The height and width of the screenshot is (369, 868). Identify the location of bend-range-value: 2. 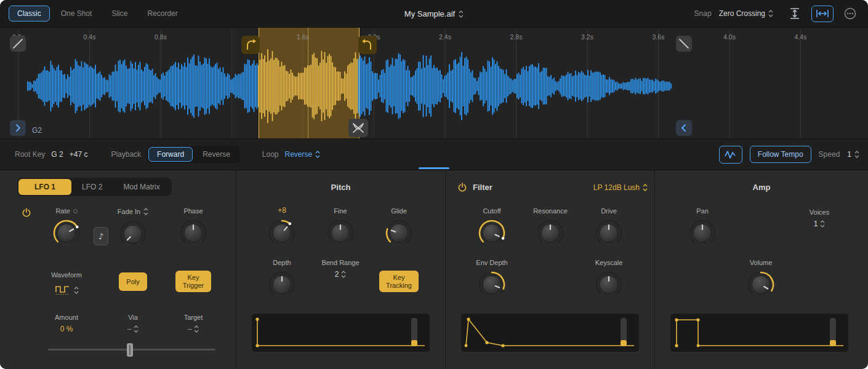
(337, 274).